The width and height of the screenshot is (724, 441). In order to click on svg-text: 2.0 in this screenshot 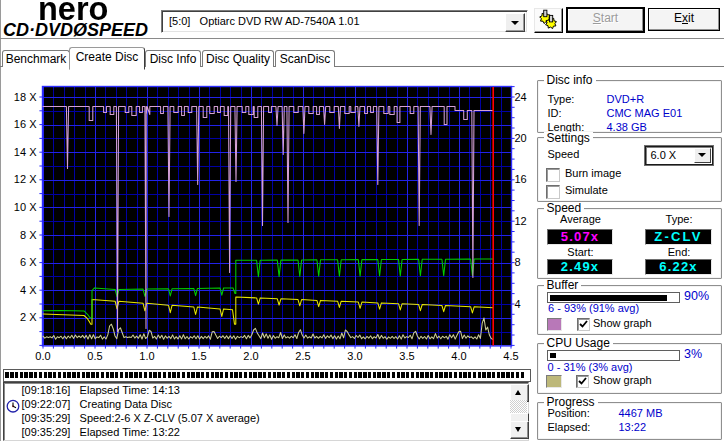, I will do `click(250, 356)`.